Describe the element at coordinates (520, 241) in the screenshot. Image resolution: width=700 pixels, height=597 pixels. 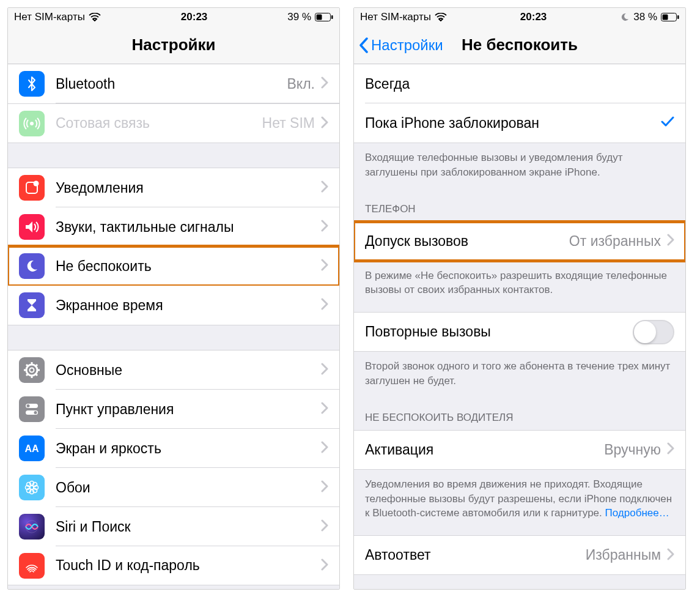
I see `row-allow-calls-from: Допуск вызовов От избранных` at that location.